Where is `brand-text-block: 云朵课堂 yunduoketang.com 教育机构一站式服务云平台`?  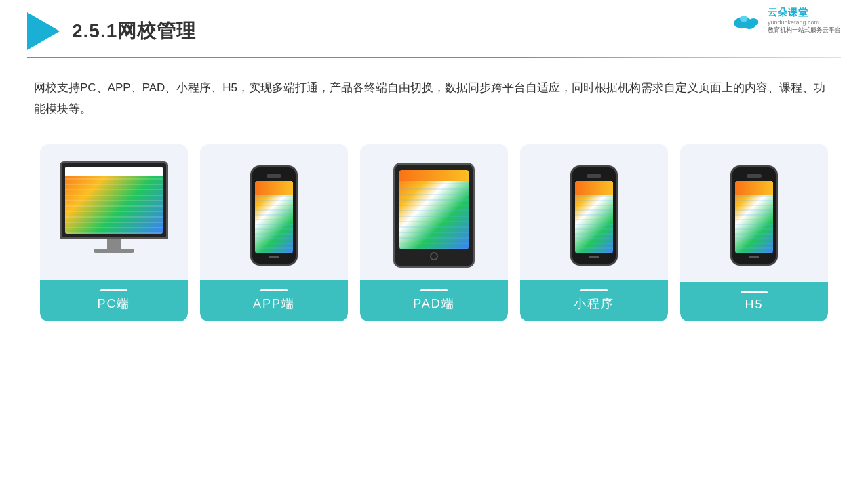 brand-text-block: 云朵课堂 yunduoketang.com 教育机构一站式服务云平台 is located at coordinates (804, 20).